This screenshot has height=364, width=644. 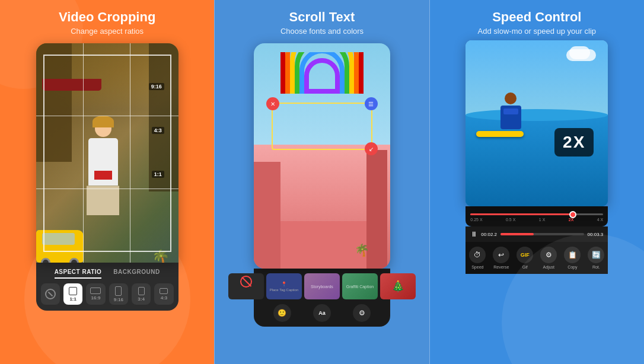 What do you see at coordinates (164, 294) in the screenshot?
I see `ratio-btn-4-3: 4:3` at bounding box center [164, 294].